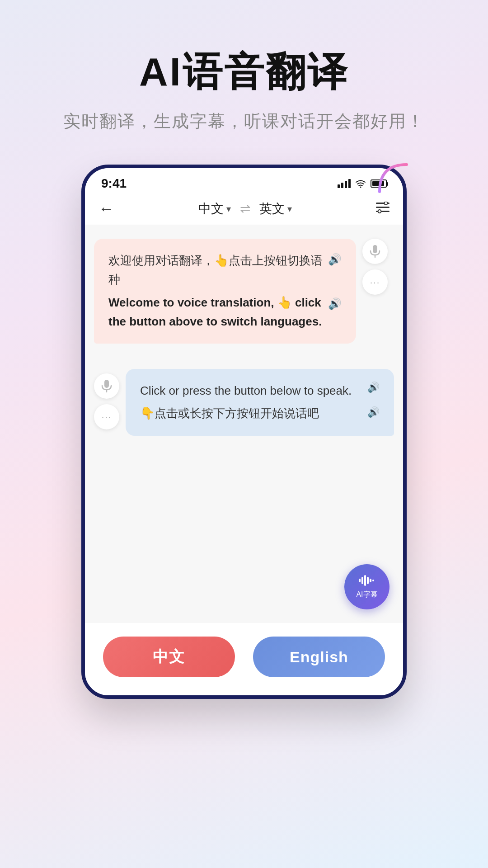  Describe the element at coordinates (375, 267) in the screenshot. I see `right-action-buttons: ···` at that location.